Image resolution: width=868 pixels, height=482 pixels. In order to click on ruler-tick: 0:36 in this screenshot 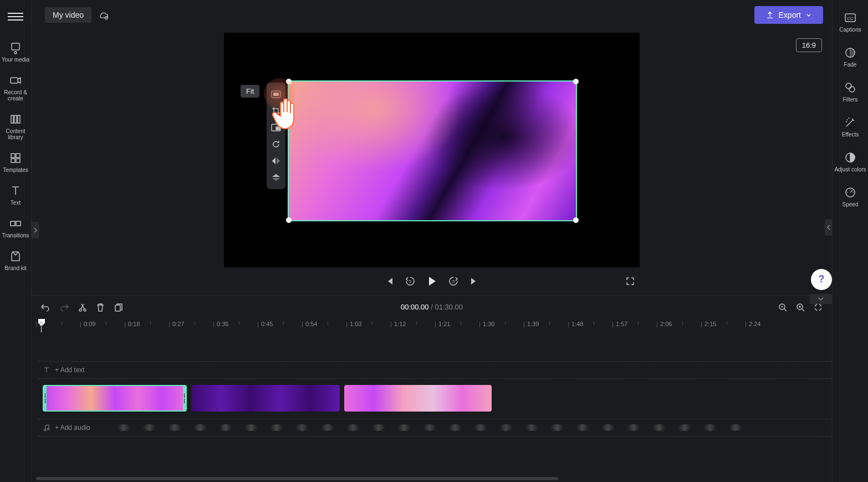, I will do `click(223, 324)`.